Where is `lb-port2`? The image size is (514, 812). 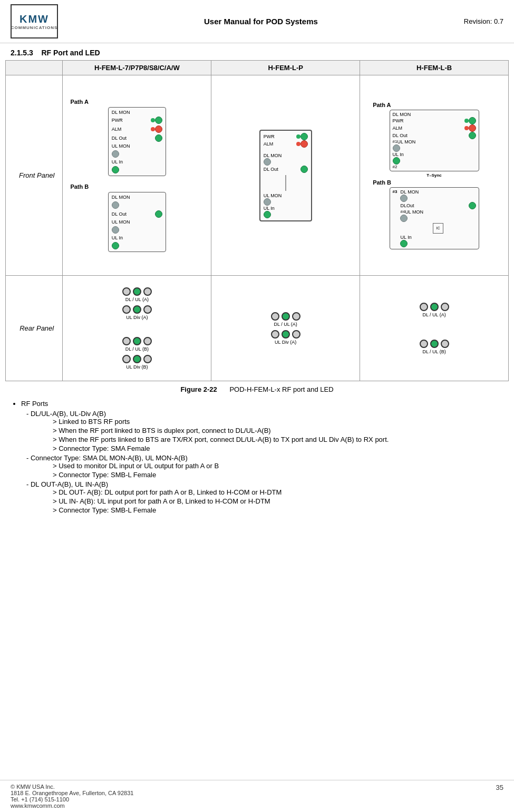 lb-port2 is located at coordinates (434, 307).